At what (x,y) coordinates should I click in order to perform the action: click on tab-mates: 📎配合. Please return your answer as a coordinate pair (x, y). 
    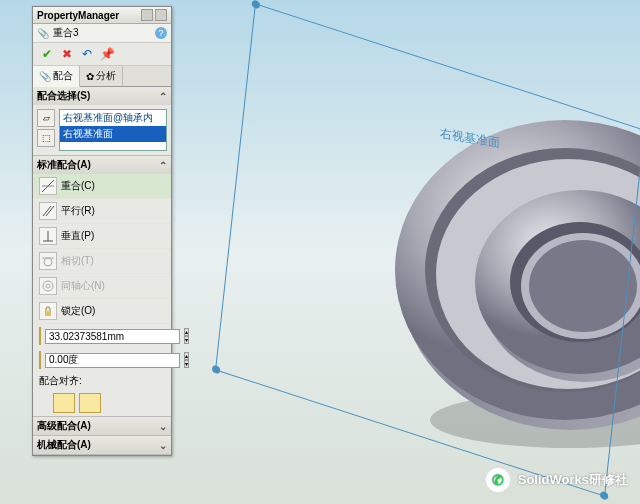
    Looking at the image, I should click on (56, 76).